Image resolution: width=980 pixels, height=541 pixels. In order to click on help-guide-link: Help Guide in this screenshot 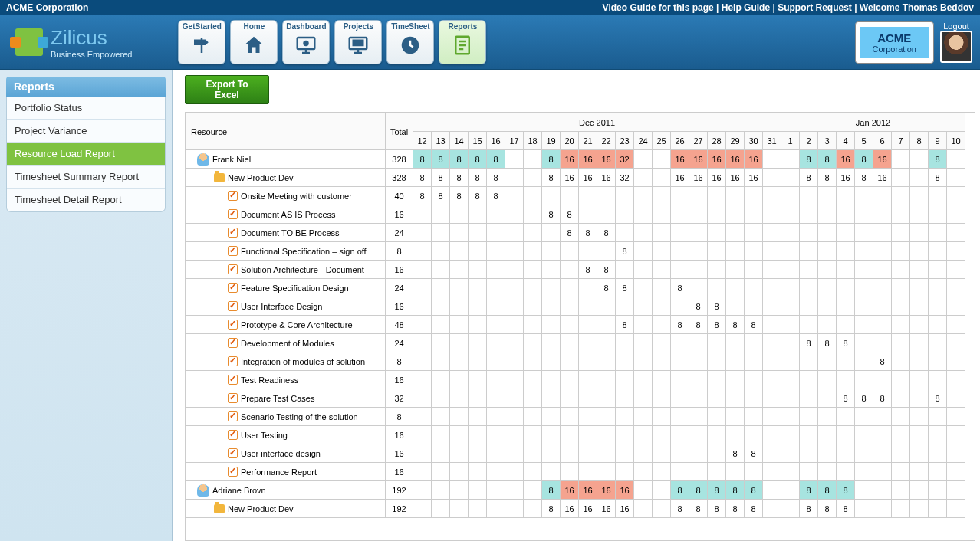, I will do `click(745, 8)`.